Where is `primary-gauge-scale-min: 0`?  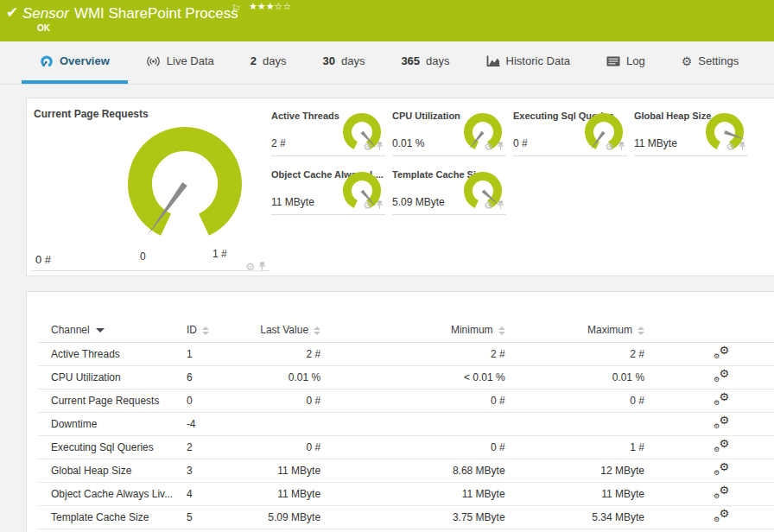 primary-gauge-scale-min: 0 is located at coordinates (143, 256).